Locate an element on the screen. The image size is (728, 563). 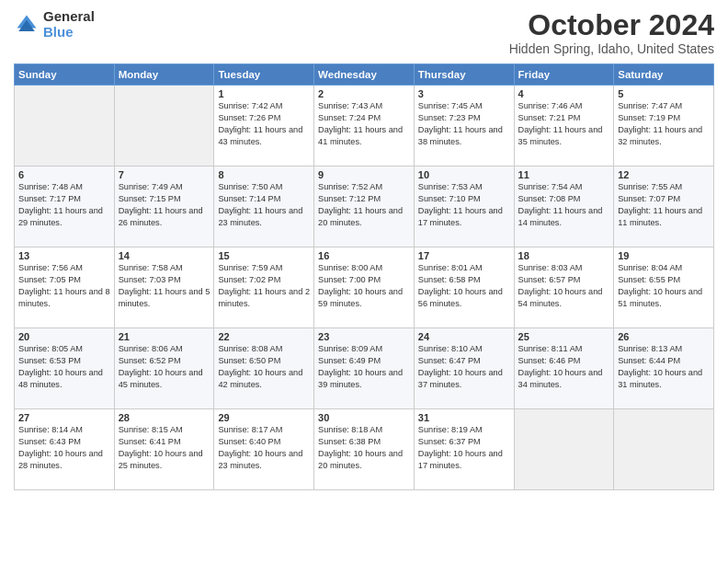
day-number: 16 is located at coordinates (364, 256).